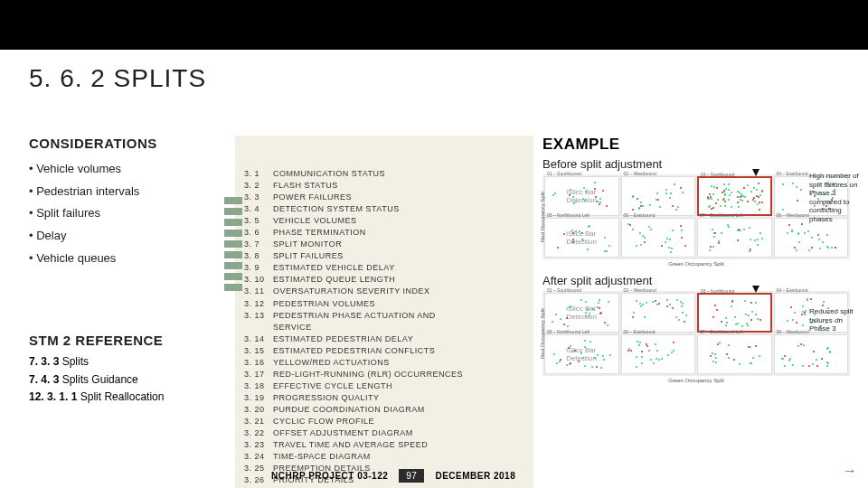 This screenshot has width=868, height=488. Describe the element at coordinates (384, 340) in the screenshot. I see `perf-item: 3. 14ESTIMATED PEDESTRIAN DELAY` at that location.